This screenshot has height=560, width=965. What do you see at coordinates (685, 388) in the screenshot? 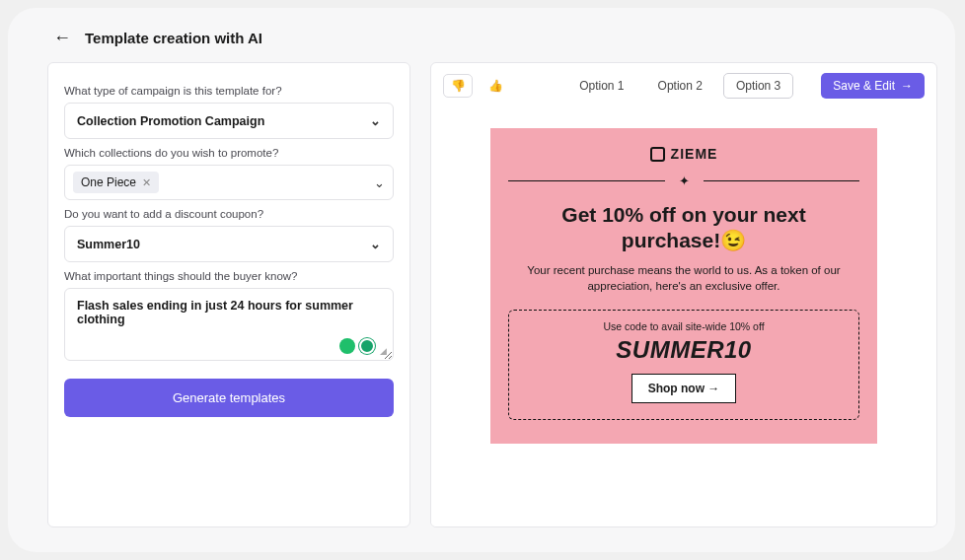
I see `shop-now-button: Shop now →` at bounding box center [685, 388].